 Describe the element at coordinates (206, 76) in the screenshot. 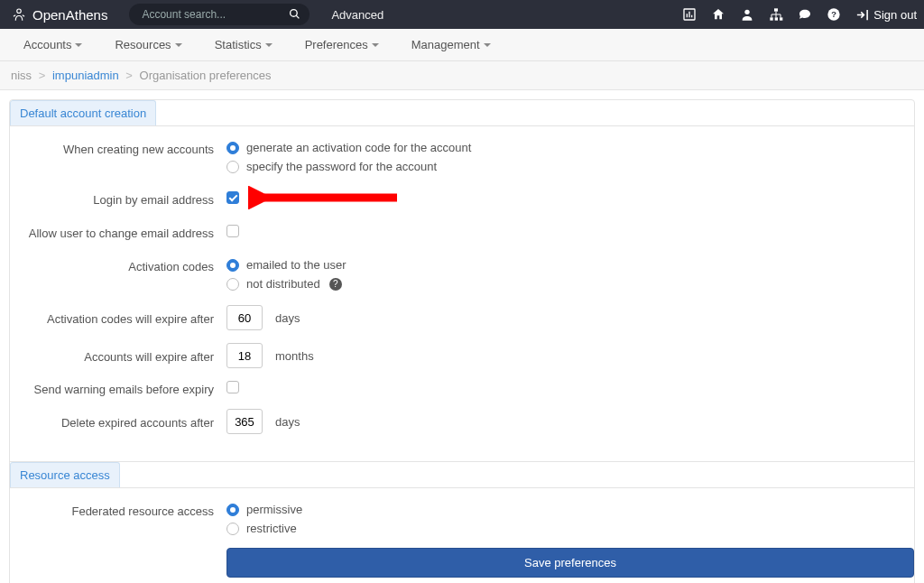

I see `breadcrumb-current: Organisation preferences` at that location.